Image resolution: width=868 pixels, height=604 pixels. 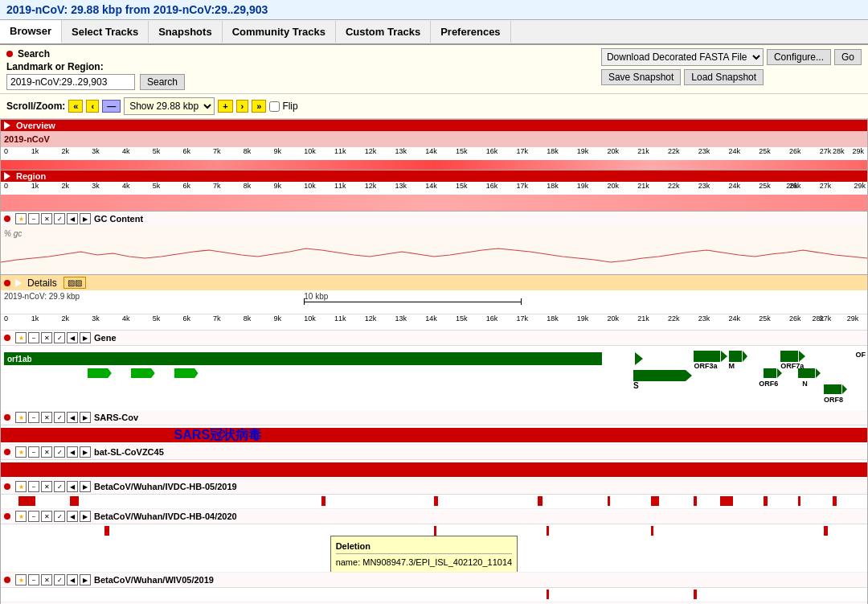 I want to click on orf3a-gene, so click(x=706, y=356).